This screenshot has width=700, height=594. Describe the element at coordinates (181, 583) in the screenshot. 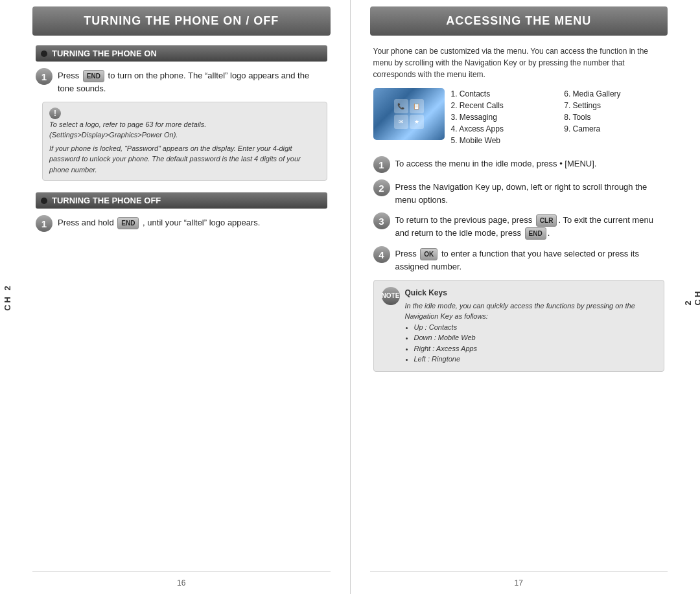

I see `left-page-number: 16` at that location.